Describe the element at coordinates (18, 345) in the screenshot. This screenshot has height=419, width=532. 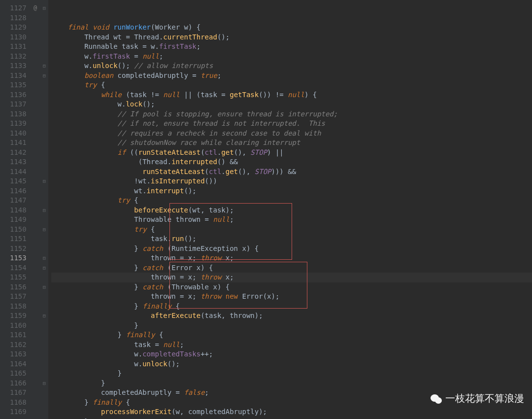
I see `line-number: 1162` at that location.